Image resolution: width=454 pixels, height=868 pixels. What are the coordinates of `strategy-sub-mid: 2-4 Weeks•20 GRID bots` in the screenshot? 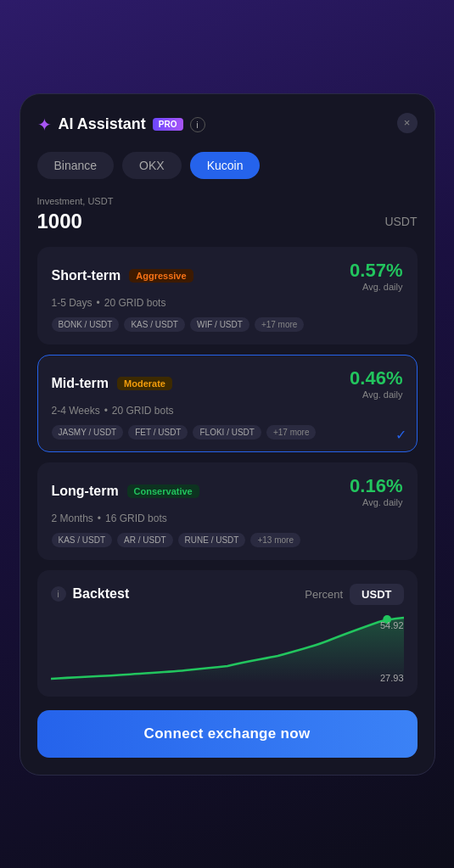 It's located at (227, 411).